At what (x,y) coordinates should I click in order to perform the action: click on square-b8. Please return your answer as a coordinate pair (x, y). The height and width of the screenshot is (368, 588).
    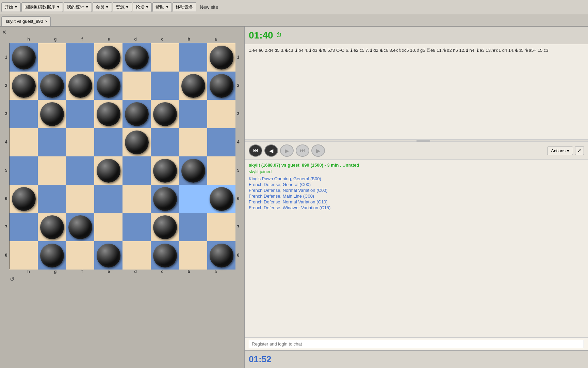
    Looking at the image, I should click on (193, 256).